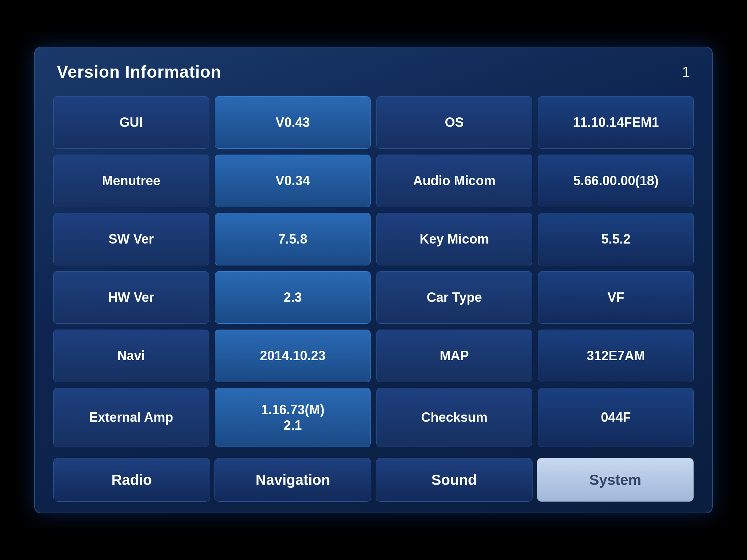 This screenshot has height=560, width=747. What do you see at coordinates (131, 417) in the screenshot?
I see `row-5-col1-label: External Amp` at bounding box center [131, 417].